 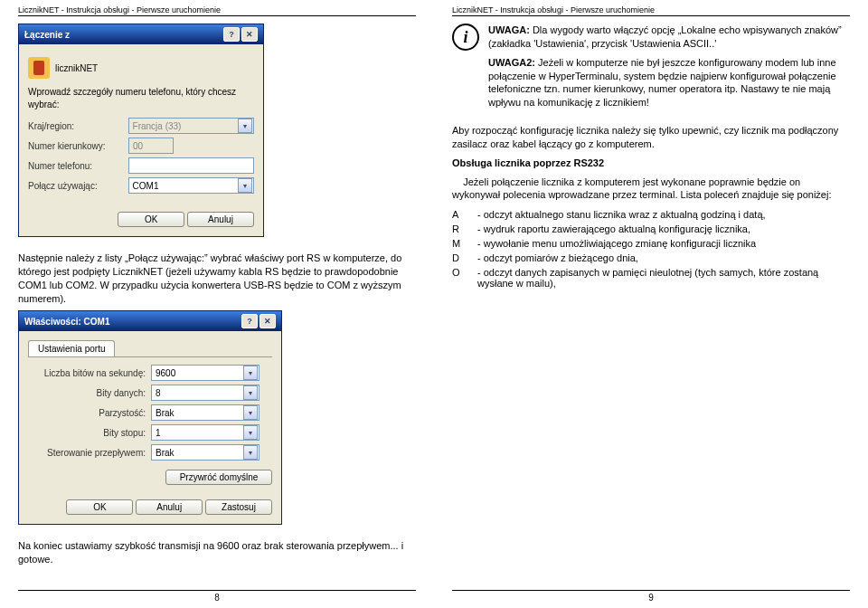 I want to click on info-text: UWAGA: Dla wygody warto włączyć opcję „L…, so click(x=669, y=69).